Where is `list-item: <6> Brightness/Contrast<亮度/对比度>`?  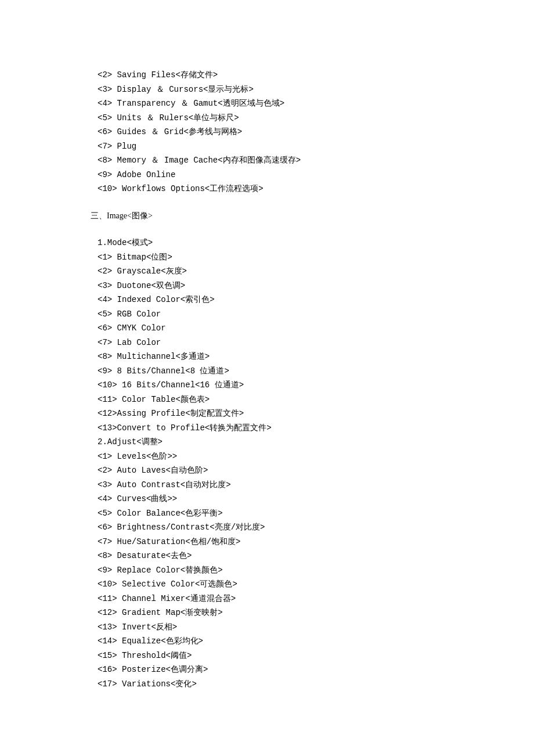
list-item: <6> Brightness/Contrast<亮度/对比度> is located at coordinates (316, 527).